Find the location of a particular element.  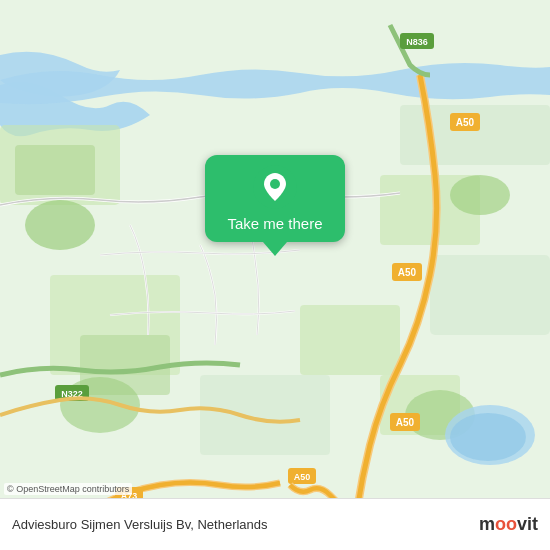

take-me-there-label: Take me there is located at coordinates (274, 224).